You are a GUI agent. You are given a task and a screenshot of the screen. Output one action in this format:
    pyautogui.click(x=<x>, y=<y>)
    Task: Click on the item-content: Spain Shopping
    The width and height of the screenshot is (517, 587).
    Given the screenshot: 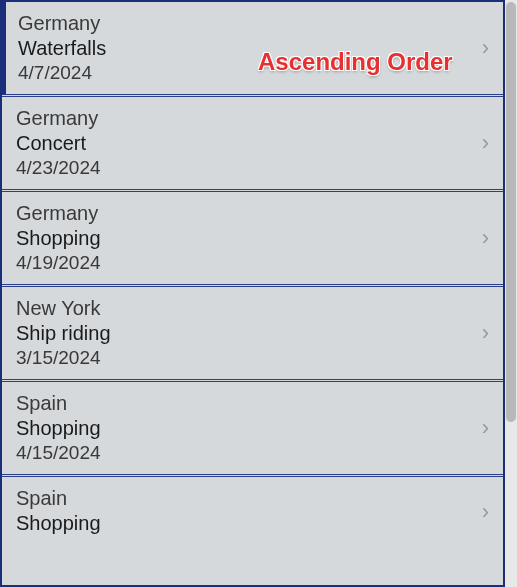 What is the action you would take?
    pyautogui.click(x=58, y=512)
    